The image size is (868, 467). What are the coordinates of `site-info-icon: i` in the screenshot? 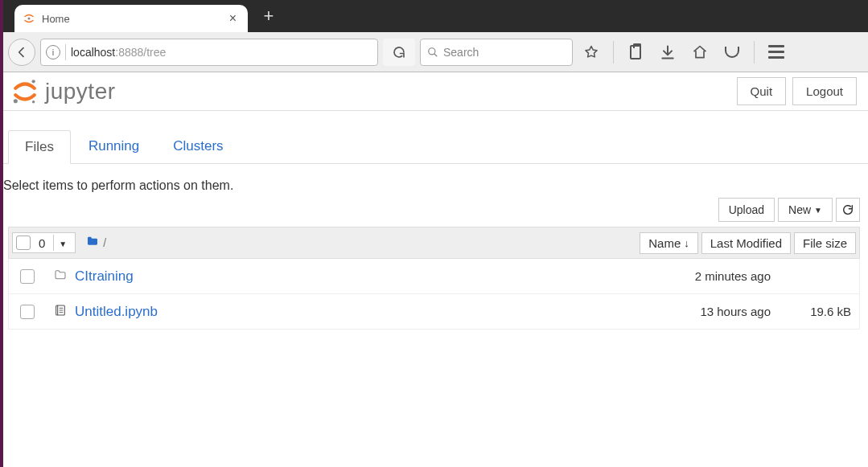 It's located at (53, 52).